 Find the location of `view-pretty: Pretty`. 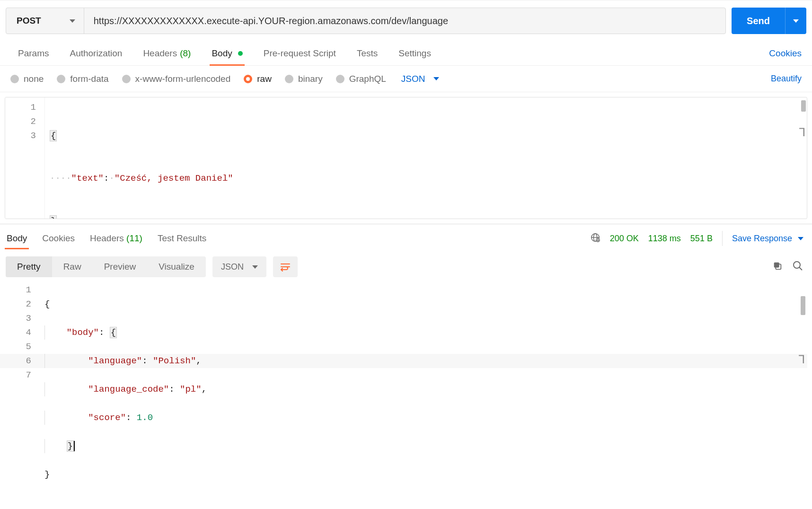

view-pretty: Pretty is located at coordinates (29, 267).